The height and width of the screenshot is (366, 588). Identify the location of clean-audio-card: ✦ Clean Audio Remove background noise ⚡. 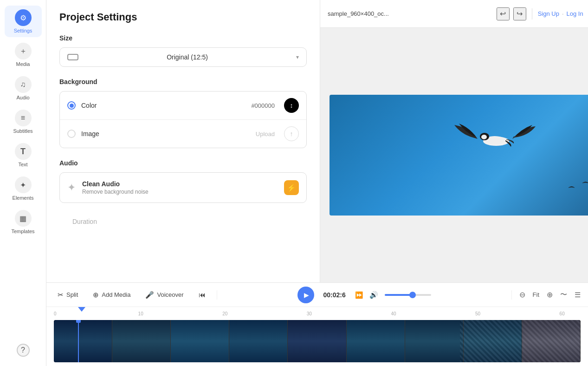
(183, 188).